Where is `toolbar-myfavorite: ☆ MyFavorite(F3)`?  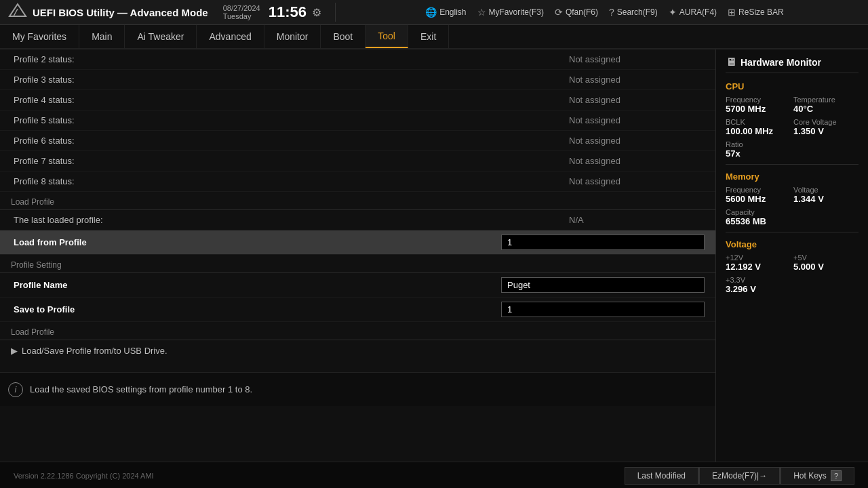 toolbar-myfavorite: ☆ MyFavorite(F3) is located at coordinates (511, 12).